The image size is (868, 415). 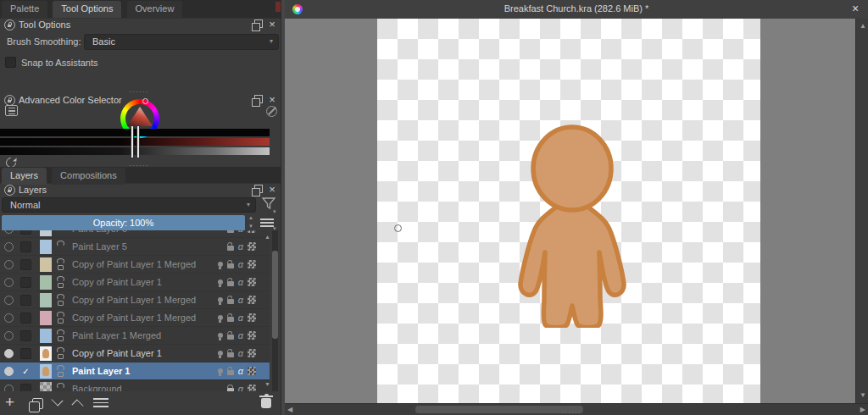 What do you see at coordinates (576, 409) in the screenshot?
I see `horizontal-scrollbar: ◀ ▶` at bounding box center [576, 409].